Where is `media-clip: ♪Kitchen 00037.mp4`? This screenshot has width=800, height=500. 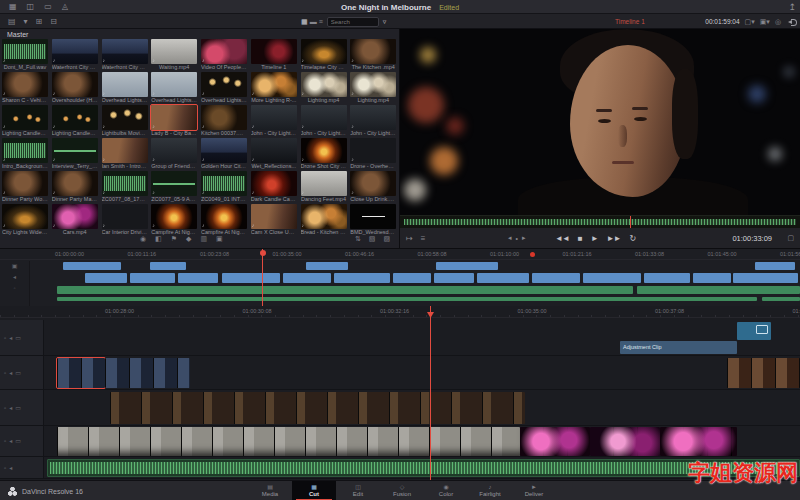 media-clip: ♪Kitchen 00037.mp4 is located at coordinates (225, 121).